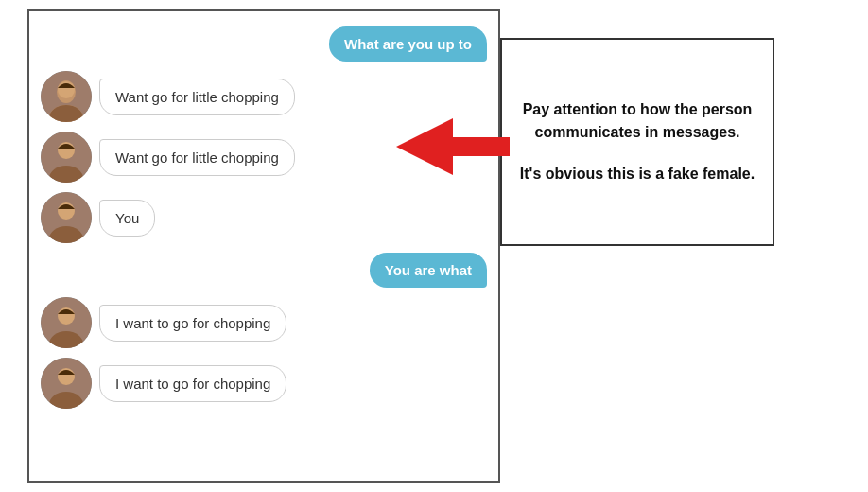  Describe the element at coordinates (453, 147) in the screenshot. I see `arrow-container` at that location.